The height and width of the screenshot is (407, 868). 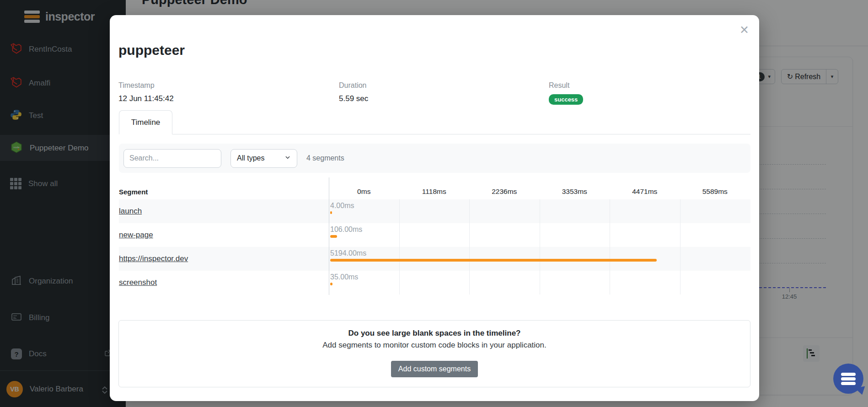 I want to click on segment-filters: All types 4 segments, so click(x=434, y=158).